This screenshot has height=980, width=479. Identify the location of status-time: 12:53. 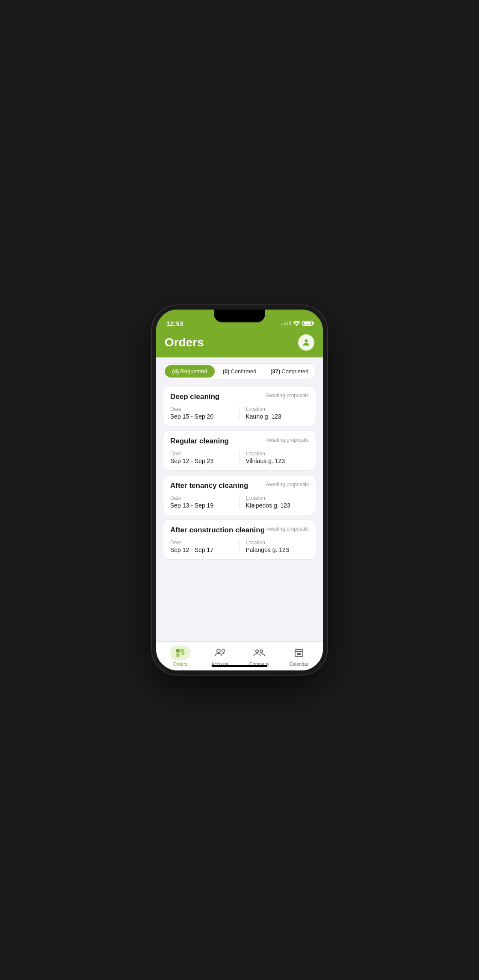
(175, 323).